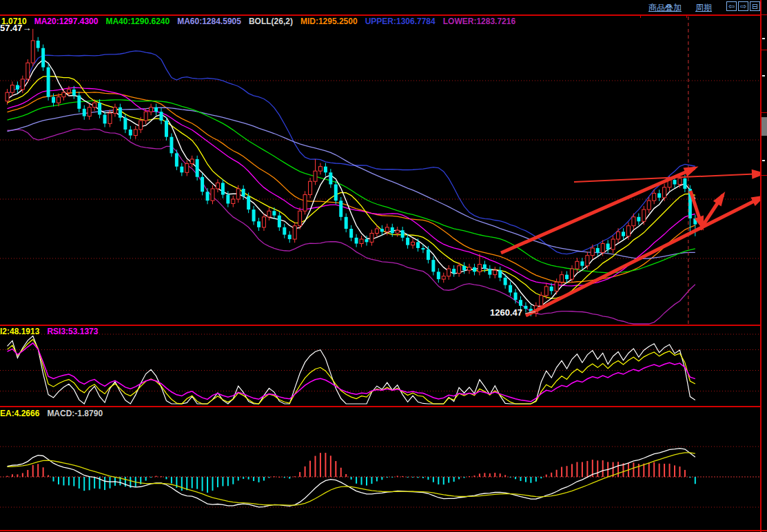 The width and height of the screenshot is (767, 532). Describe the element at coordinates (380, 477) in the screenshot. I see `macd-panel` at that location.